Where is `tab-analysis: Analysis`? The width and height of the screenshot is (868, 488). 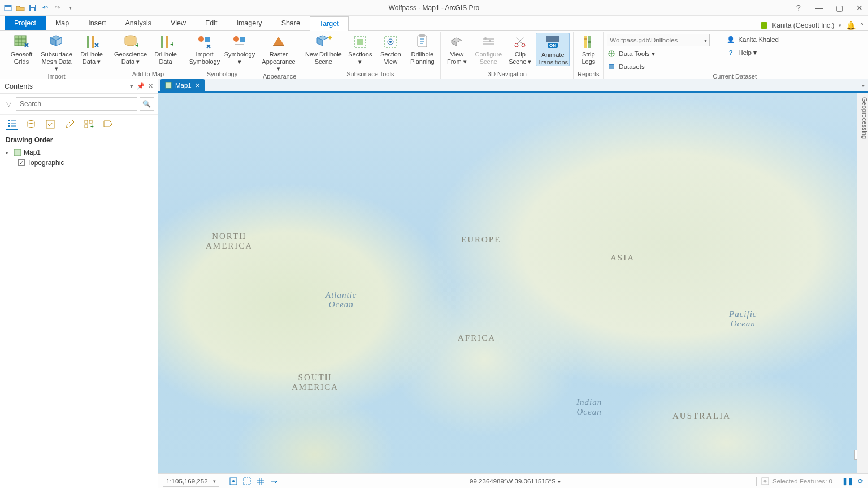
tab-analysis: Analysis is located at coordinates (139, 23).